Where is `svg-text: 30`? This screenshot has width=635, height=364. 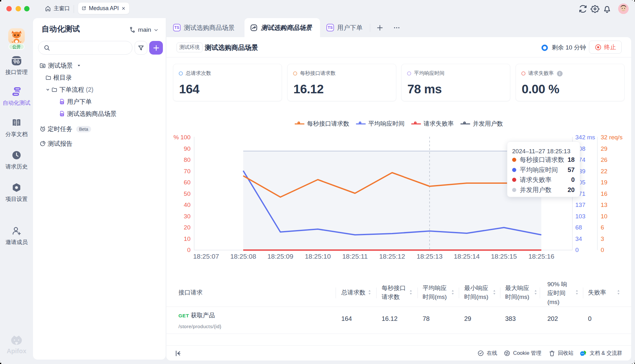
svg-text: 30 is located at coordinates (187, 216).